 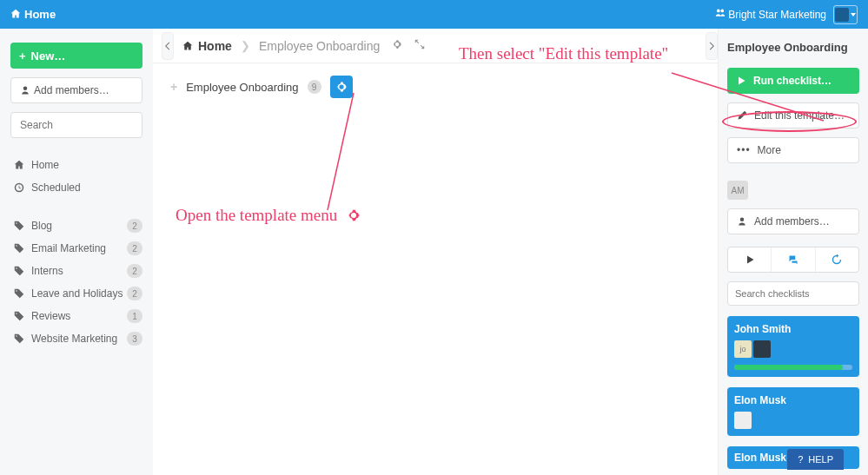 What do you see at coordinates (771, 14) in the screenshot?
I see `org-switcher: Bright Star Marketing` at bounding box center [771, 14].